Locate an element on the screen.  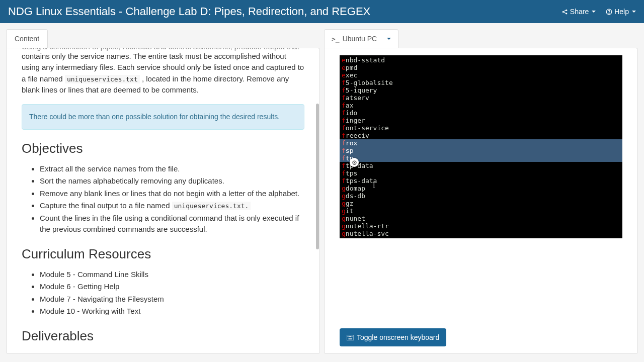
terminal-line: f5-globalsite is located at coordinates (481, 82).